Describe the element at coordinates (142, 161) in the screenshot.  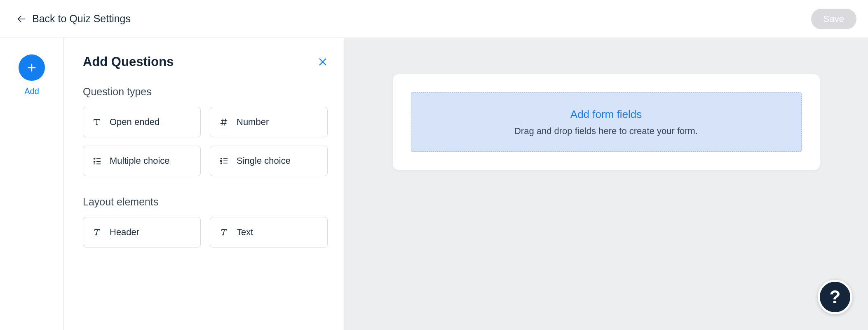
I see `card-multiple-choice: Multiple choice` at that location.